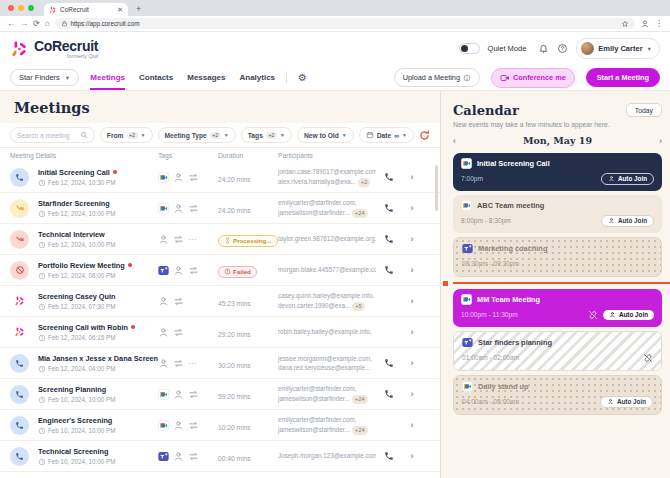  Describe the element at coordinates (220, 394) in the screenshot. I see `meeting-row: Screening Planning Feb 10, 2024, 10:00 P…` at that location.